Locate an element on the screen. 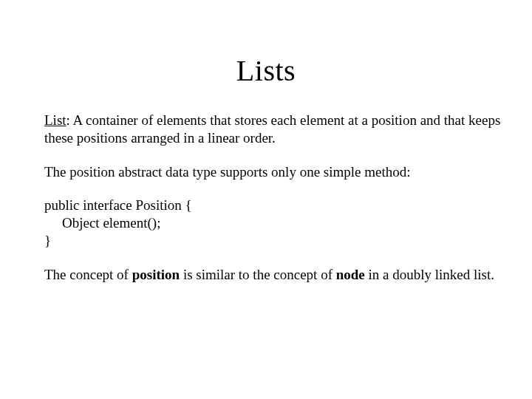 Image resolution: width=532 pixels, height=399 pixels. code-line-2: Object element(); is located at coordinates (273, 223).